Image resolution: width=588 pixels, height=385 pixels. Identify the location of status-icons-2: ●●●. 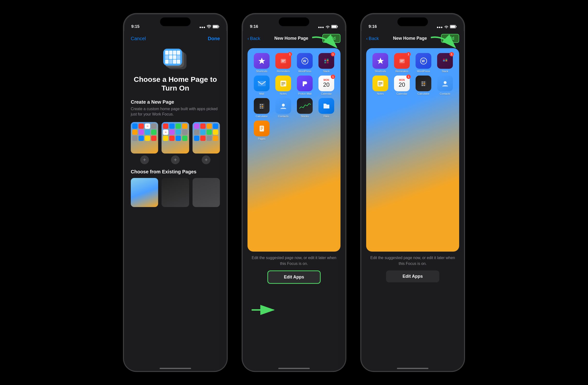
(328, 27).